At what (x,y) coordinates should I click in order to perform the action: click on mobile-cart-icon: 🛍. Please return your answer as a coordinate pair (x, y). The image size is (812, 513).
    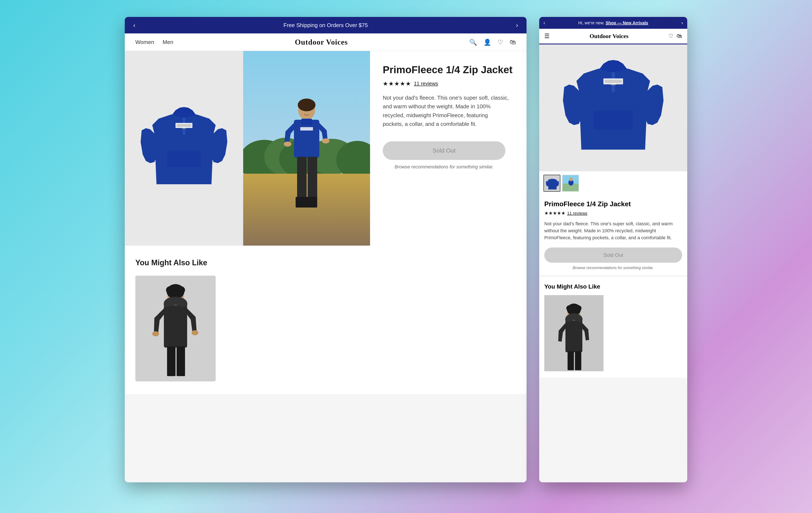
    Looking at the image, I should click on (679, 36).